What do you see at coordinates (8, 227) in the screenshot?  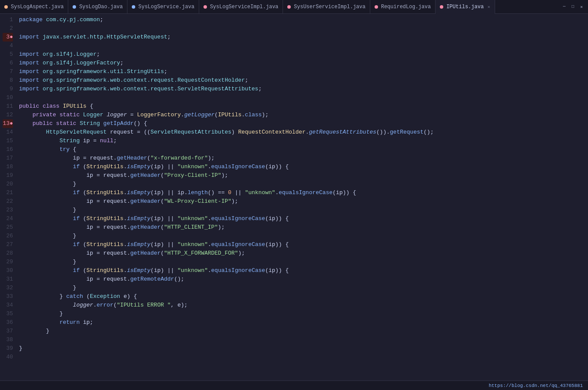 I see `ln-25: 25` at bounding box center [8, 227].